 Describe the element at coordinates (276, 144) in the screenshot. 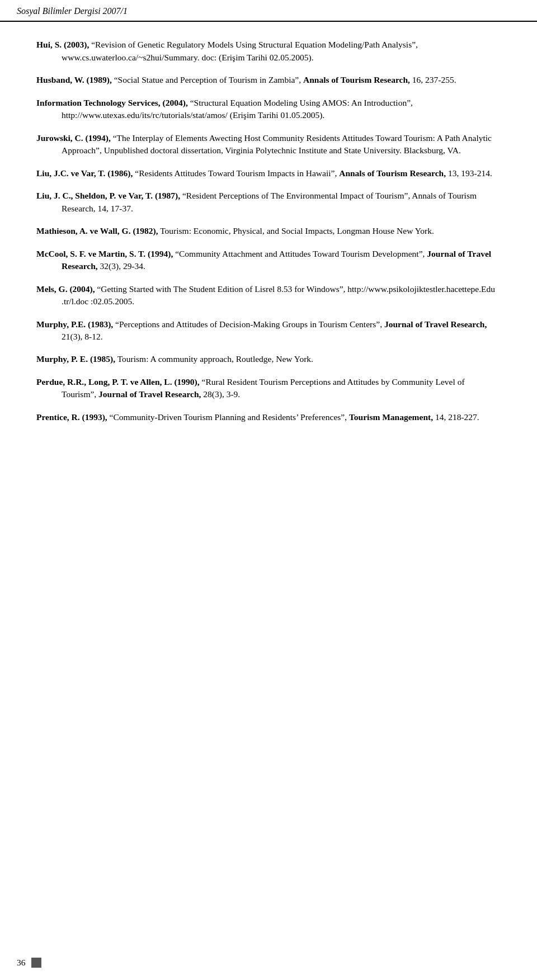

I see `reference-text: “The Interplay of Elements Awecting Host…` at that location.